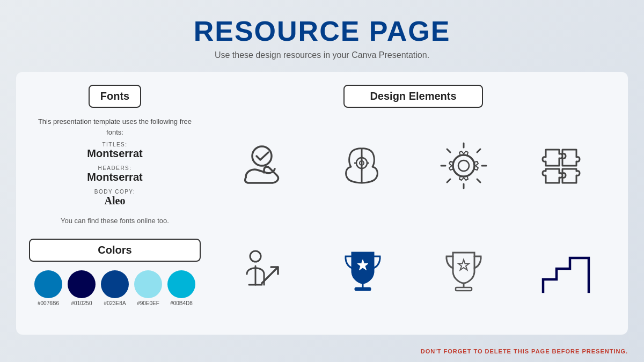  What do you see at coordinates (524, 351) in the screenshot?
I see `footer-note: DON'T FORGET TO DELETE THIS PAGE BEFORE …` at bounding box center [524, 351].